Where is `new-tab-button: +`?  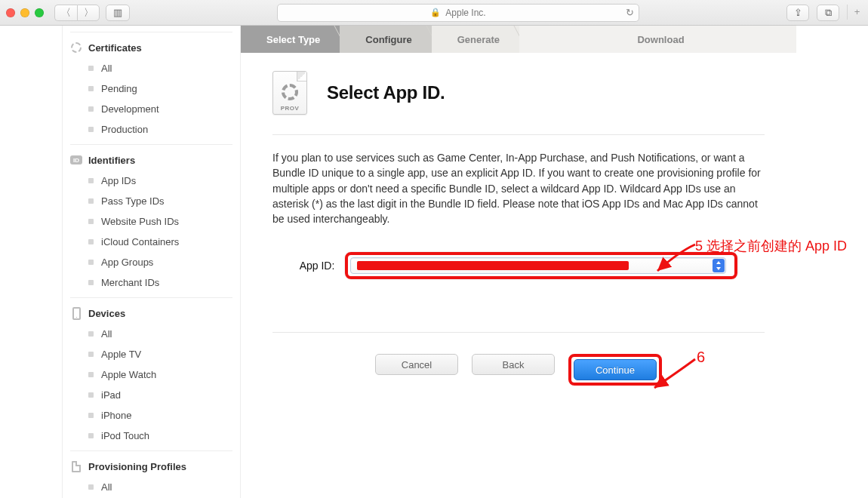 new-tab-button: + is located at coordinates (854, 12).